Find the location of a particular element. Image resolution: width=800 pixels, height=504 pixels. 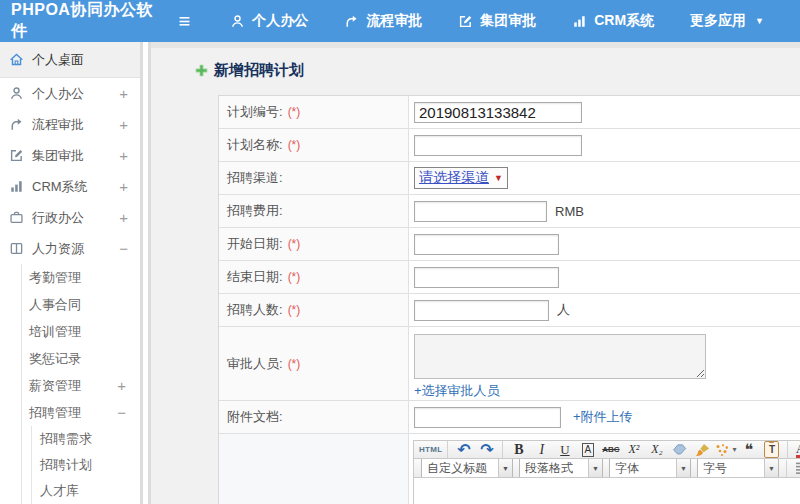

sidebar-item-recruit-mgmt: 招聘管理 − is located at coordinates (81, 412).